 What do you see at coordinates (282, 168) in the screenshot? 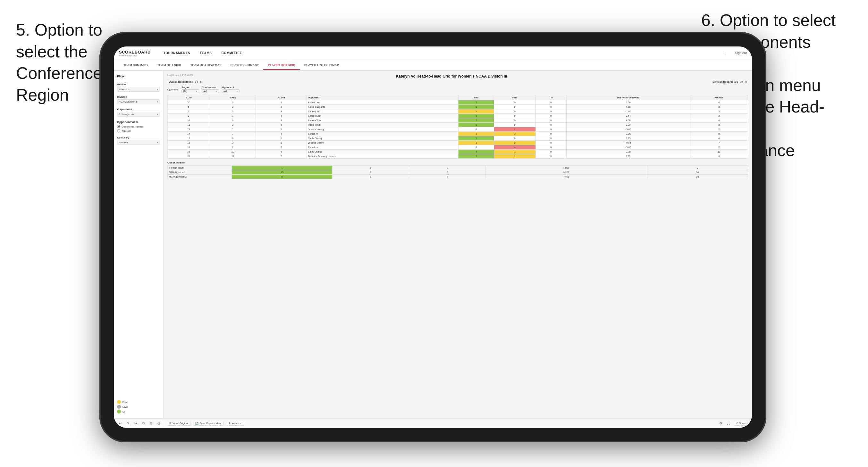
I see `cell-od-win: 1` at bounding box center [282, 168].